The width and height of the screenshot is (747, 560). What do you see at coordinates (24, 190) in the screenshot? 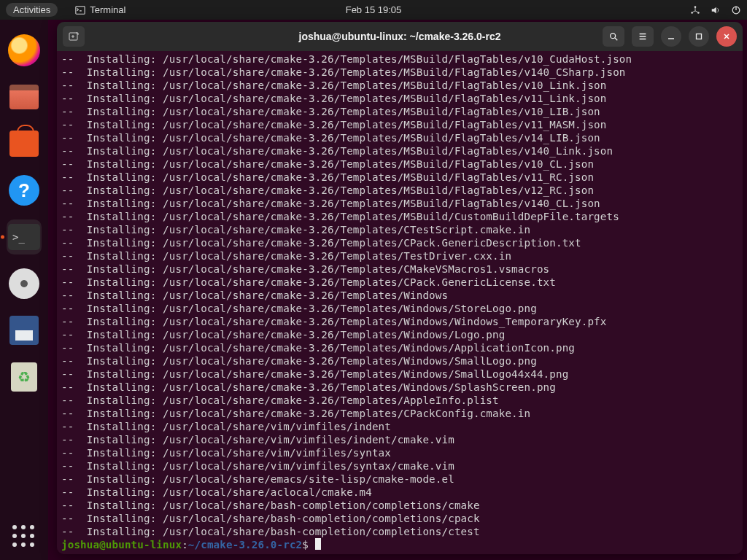
I see `dock-help: ?` at bounding box center [24, 190].